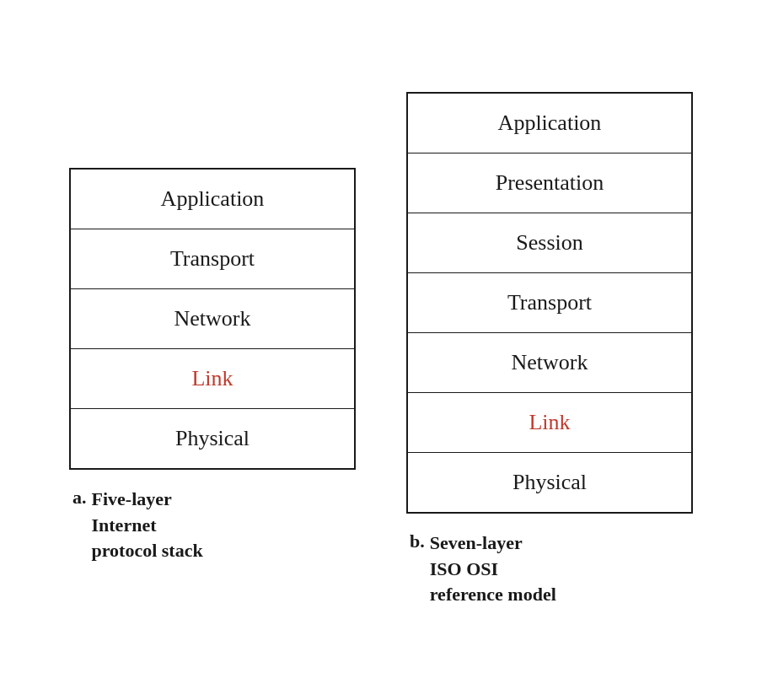 The image size is (762, 700). I want to click on right-caption-text: Seven-layerISO OSIreference model, so click(493, 569).